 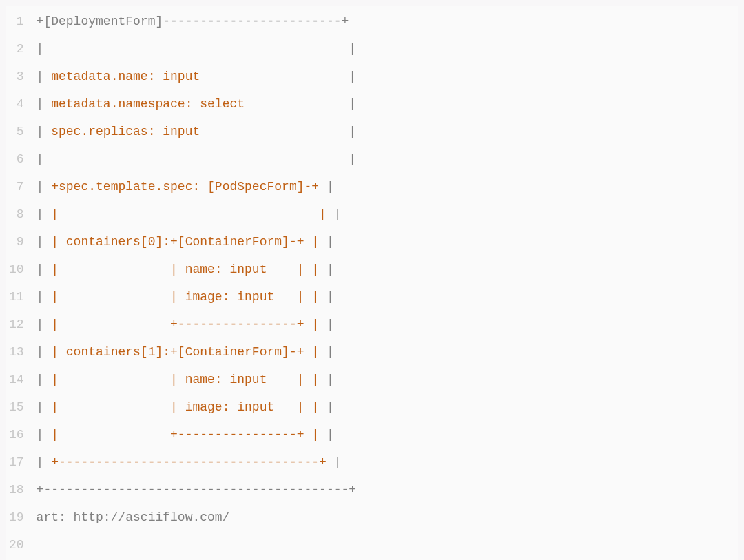 What do you see at coordinates (17, 49) in the screenshot?
I see `line-number: 2` at bounding box center [17, 49].